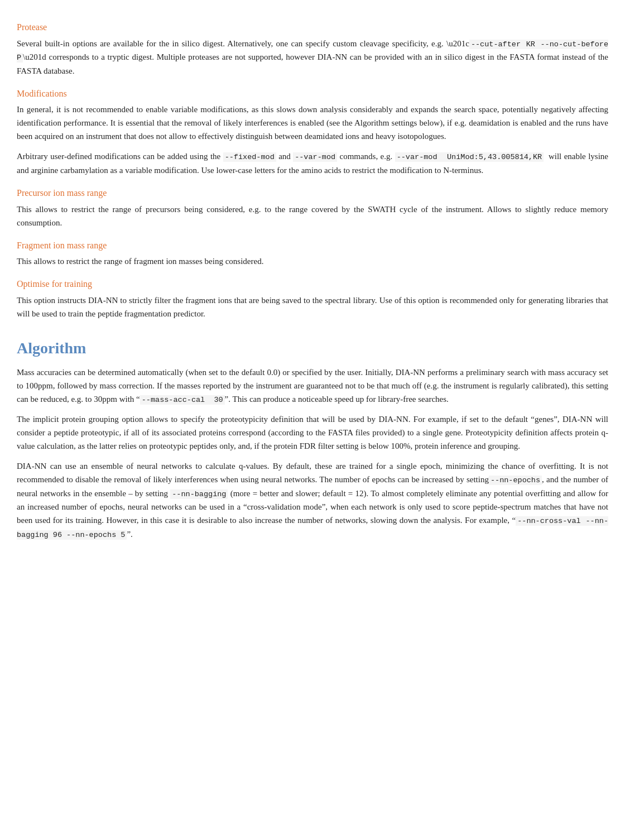 The image size is (625, 840). Describe the element at coordinates (312, 94) in the screenshot. I see `modifications-title: Modifications` at that location.